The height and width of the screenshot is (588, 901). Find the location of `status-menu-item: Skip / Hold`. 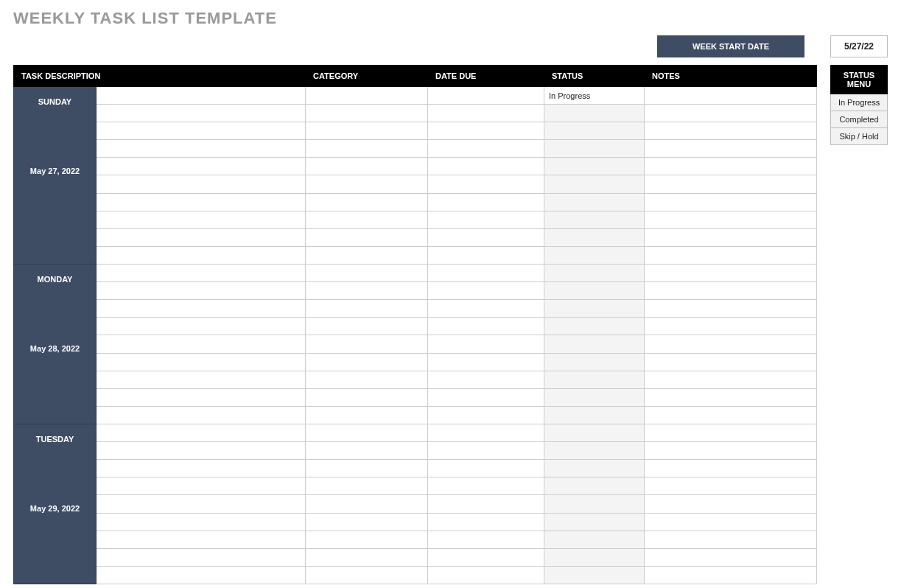

status-menu-item: Skip / Hold is located at coordinates (859, 137).